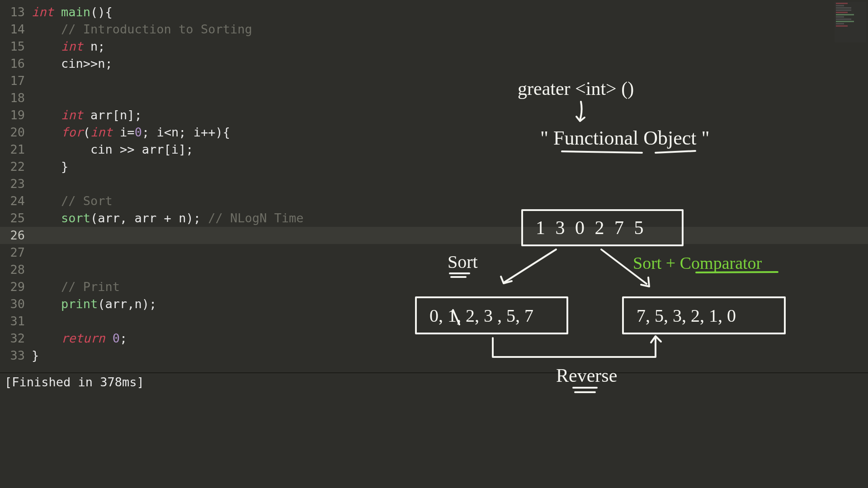 The image size is (868, 488). I want to click on code-content: int main(){, so click(72, 12).